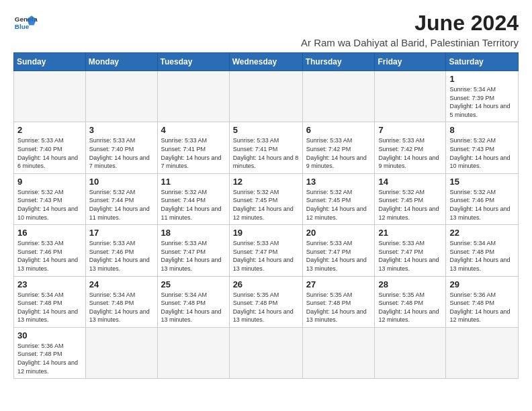 The image size is (532, 411). I want to click on title-block: June 2024 Ar Ram wa Dahiyat al Barid, Pa…, so click(410, 30).